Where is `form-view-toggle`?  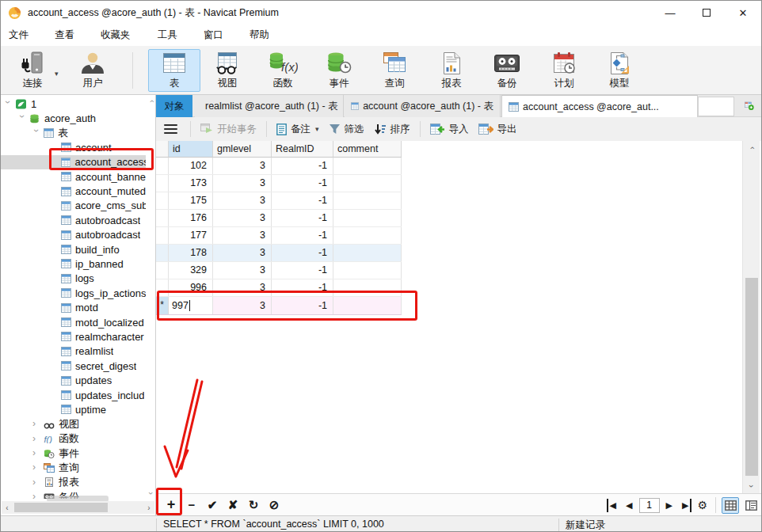 form-view-toggle is located at coordinates (751, 505).